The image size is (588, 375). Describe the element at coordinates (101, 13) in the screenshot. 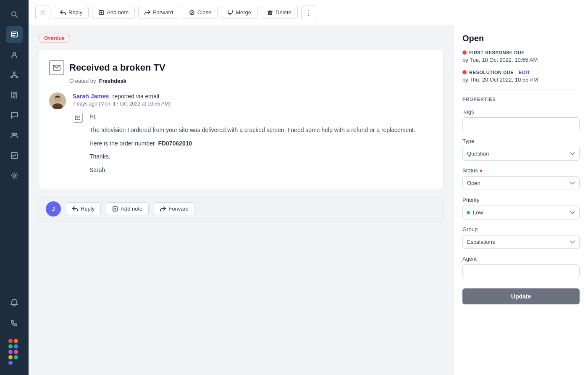

I see `add-note-icon` at that location.